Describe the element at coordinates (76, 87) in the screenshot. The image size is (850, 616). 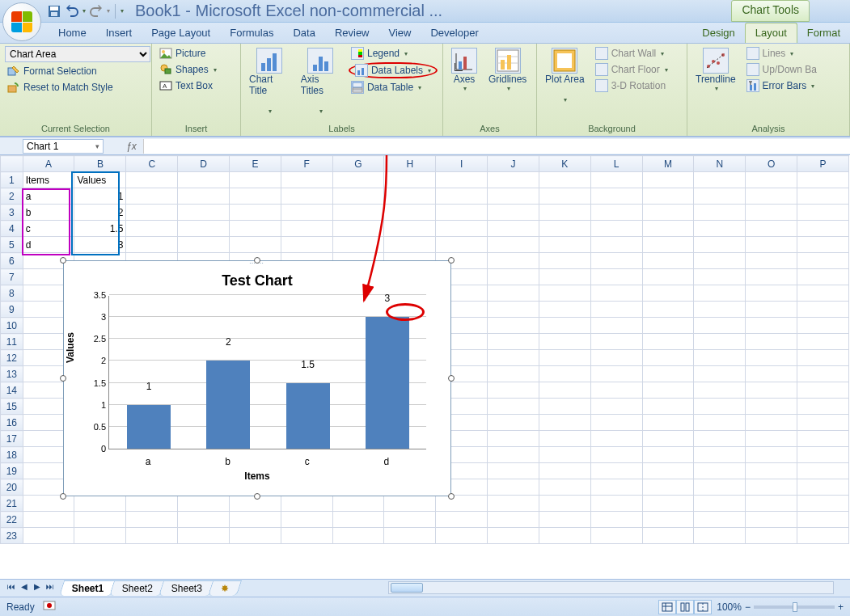
I see `reset-to-match-style-button: Reset to Match Style` at that location.